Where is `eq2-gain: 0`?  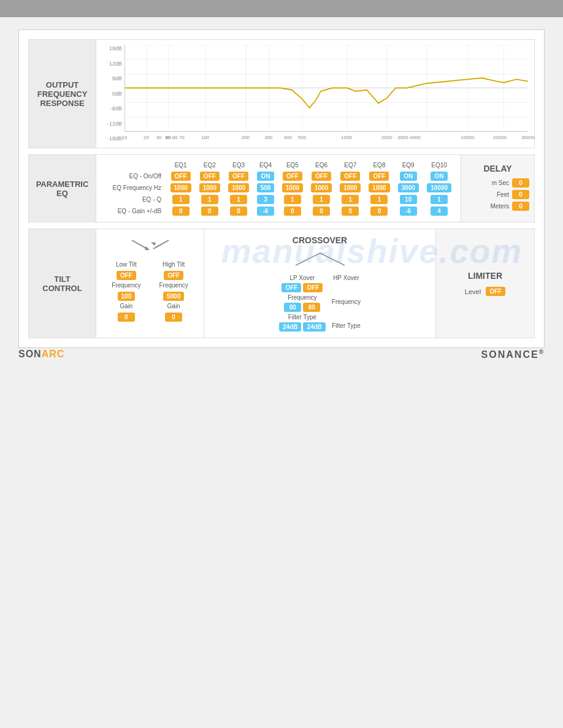 eq2-gain: 0 is located at coordinates (210, 211).